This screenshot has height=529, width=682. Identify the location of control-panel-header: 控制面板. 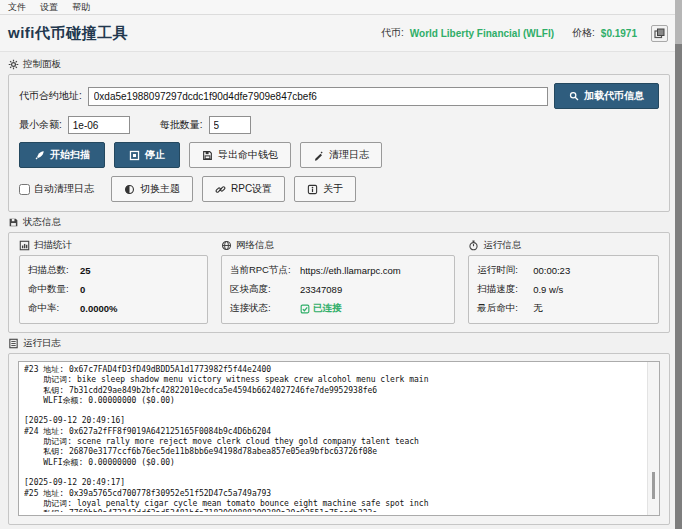
(339, 64).